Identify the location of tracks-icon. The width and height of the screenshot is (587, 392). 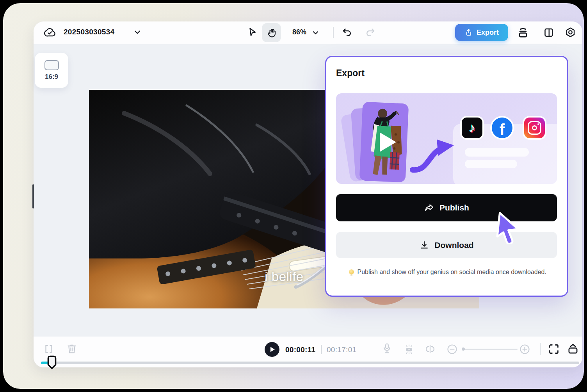
(523, 33).